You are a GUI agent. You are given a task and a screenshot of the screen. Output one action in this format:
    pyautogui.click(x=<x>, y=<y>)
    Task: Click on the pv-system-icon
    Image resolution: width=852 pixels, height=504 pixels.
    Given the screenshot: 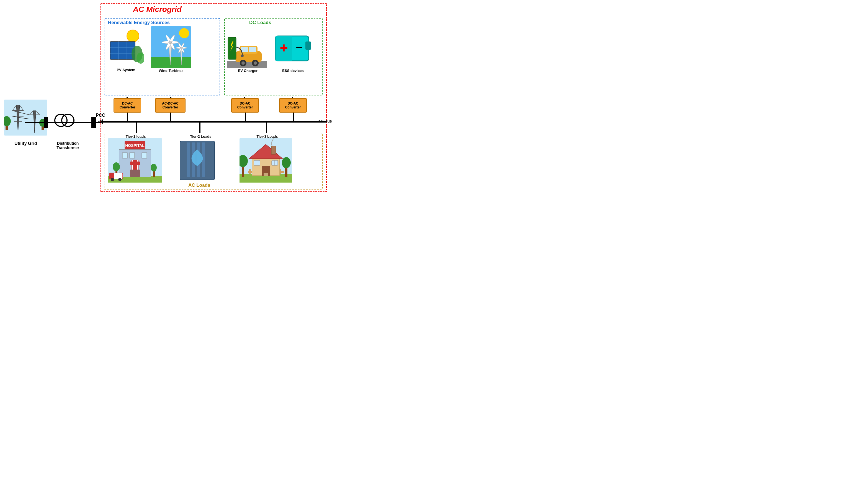 What is the action you would take?
    pyautogui.click(x=126, y=47)
    